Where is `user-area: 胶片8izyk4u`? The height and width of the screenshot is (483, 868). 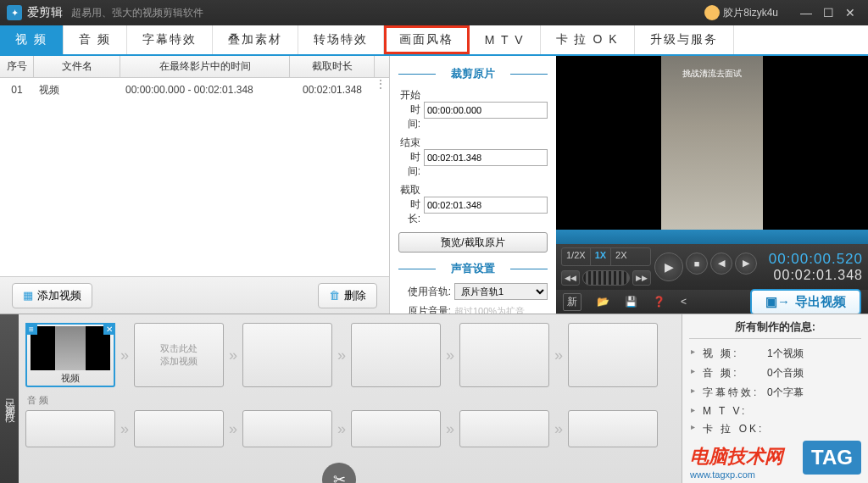
user-area: 胶片8izyk4u is located at coordinates (741, 13).